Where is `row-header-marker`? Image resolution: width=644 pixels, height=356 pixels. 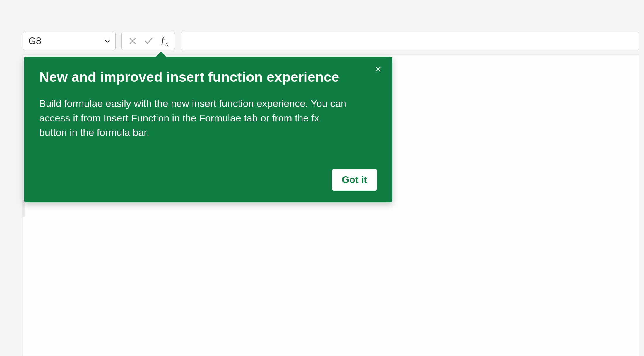 row-header-marker is located at coordinates (23, 208).